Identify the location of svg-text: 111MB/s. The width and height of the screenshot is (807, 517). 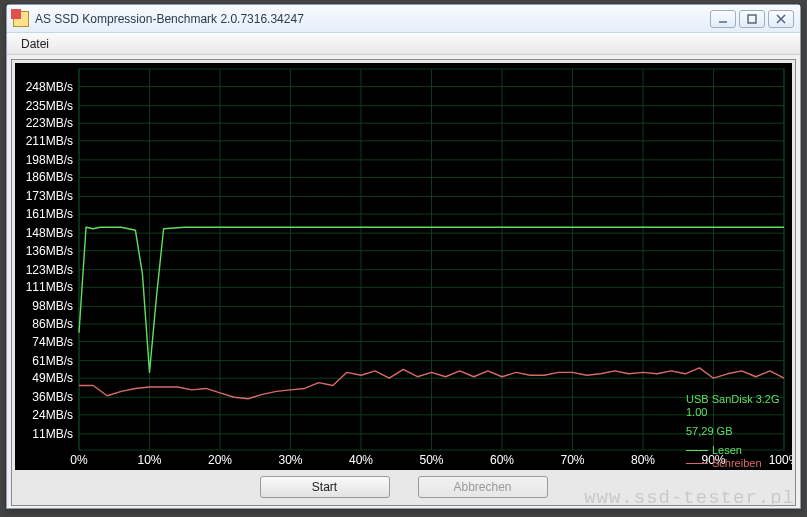
(50, 287).